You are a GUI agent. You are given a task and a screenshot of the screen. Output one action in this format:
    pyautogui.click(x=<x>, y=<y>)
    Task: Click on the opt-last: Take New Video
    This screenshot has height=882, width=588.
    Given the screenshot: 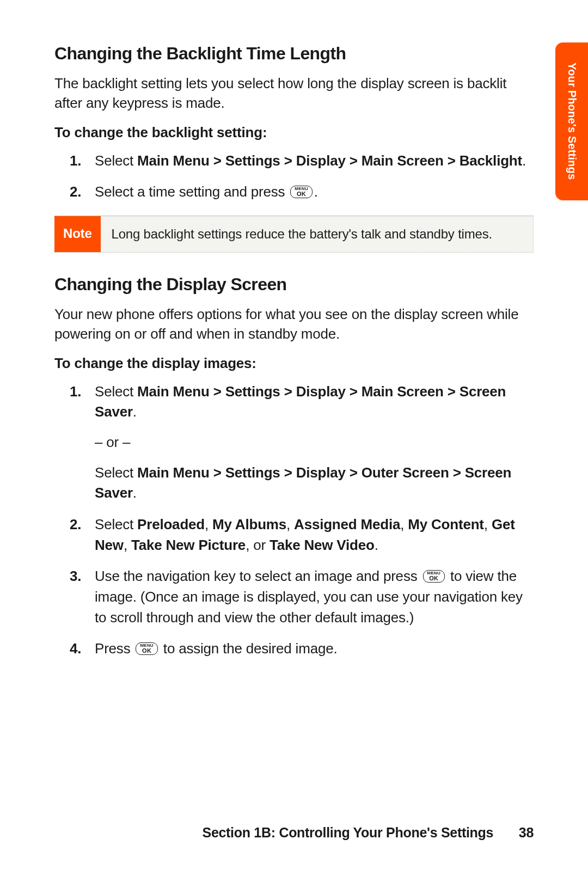 What is the action you would take?
    pyautogui.click(x=322, y=545)
    